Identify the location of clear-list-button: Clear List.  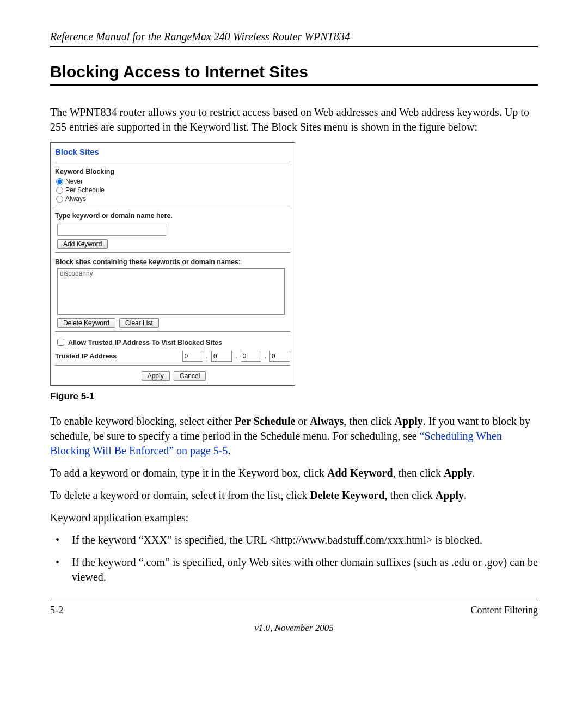
(139, 323).